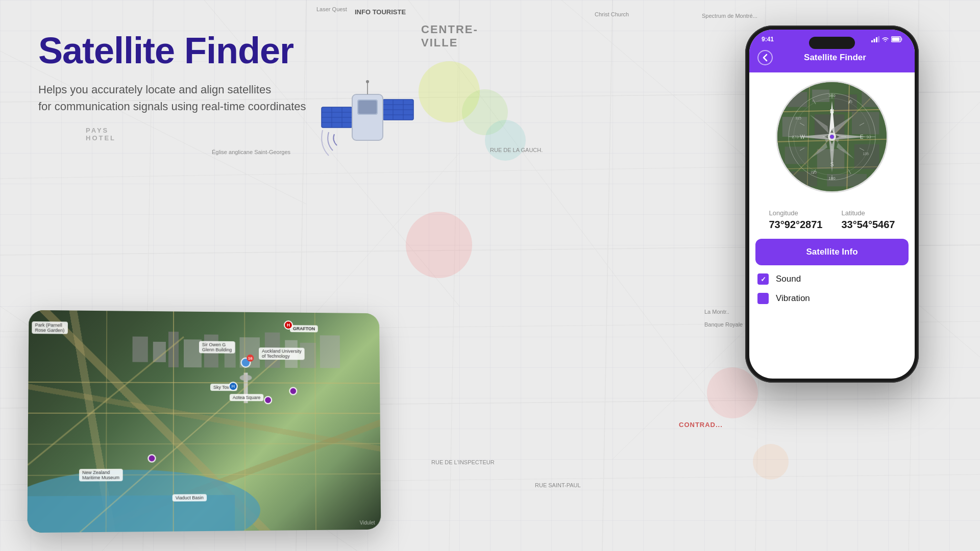 The image size is (980, 551). I want to click on latitude-value: 33°54°5467, so click(869, 224).